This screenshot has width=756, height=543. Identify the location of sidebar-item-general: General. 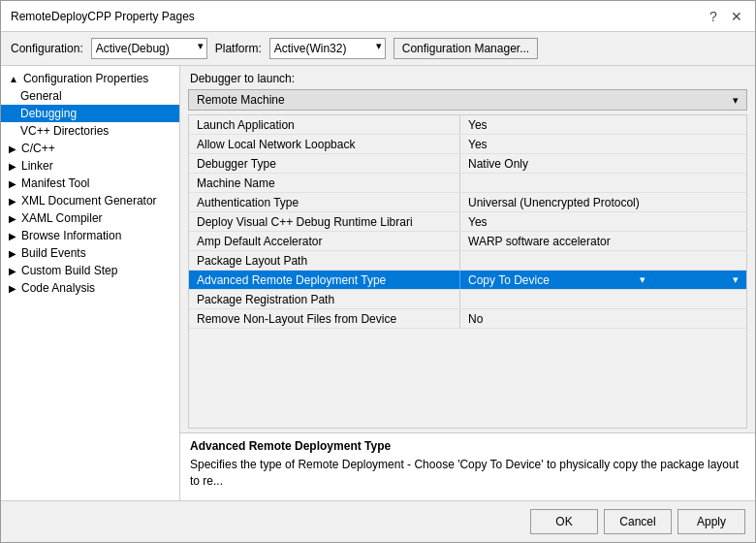
(90, 96).